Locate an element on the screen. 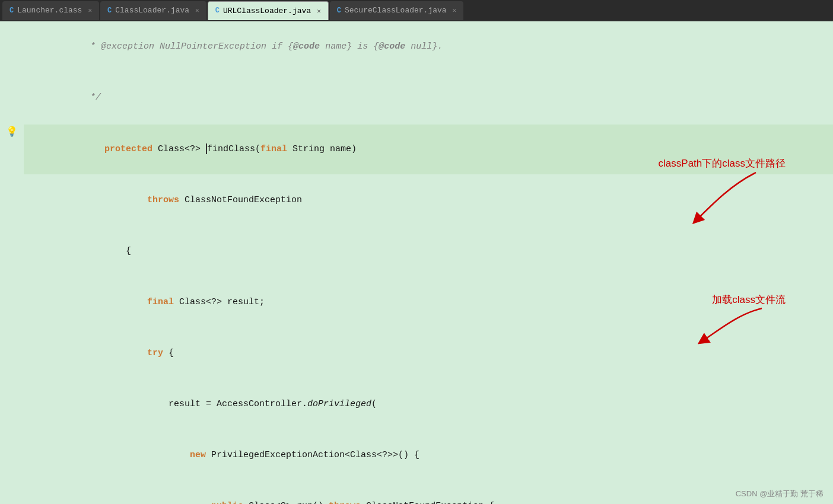 Image resolution: width=833 pixels, height=504 pixels. tab-secureclassloader-icon: C is located at coordinates (339, 11).